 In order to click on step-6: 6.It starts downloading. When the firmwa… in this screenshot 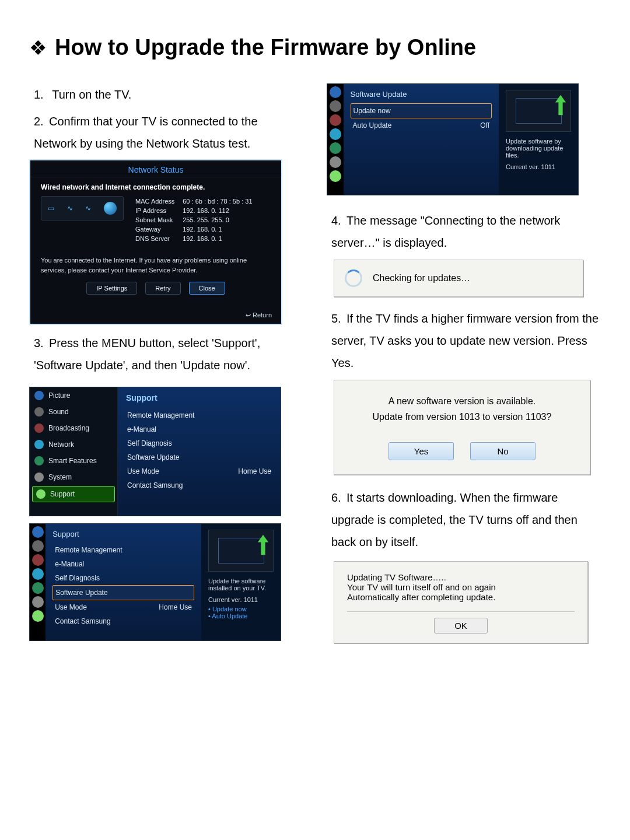, I will do `click(466, 520)`.